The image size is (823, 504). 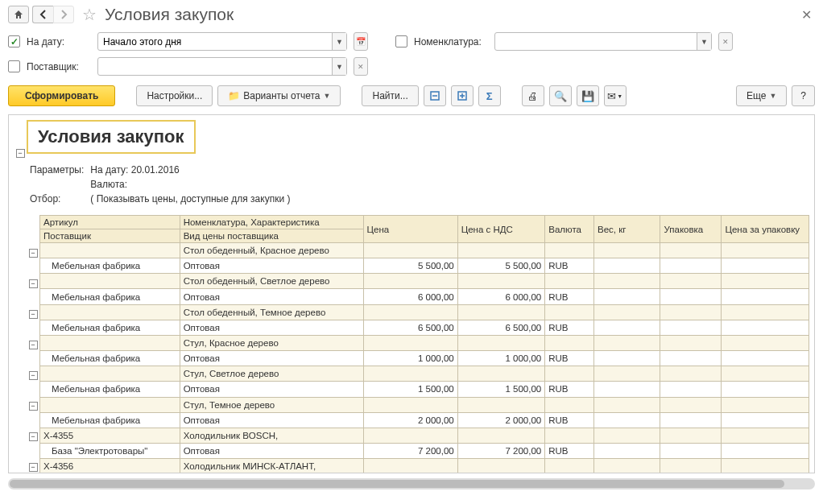 What do you see at coordinates (89, 14) in the screenshot?
I see `favorite-star-icon: ☆` at bounding box center [89, 14].